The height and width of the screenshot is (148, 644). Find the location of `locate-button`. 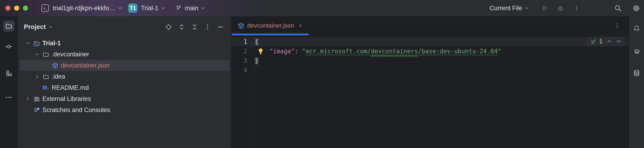

locate-button is located at coordinates (168, 27).